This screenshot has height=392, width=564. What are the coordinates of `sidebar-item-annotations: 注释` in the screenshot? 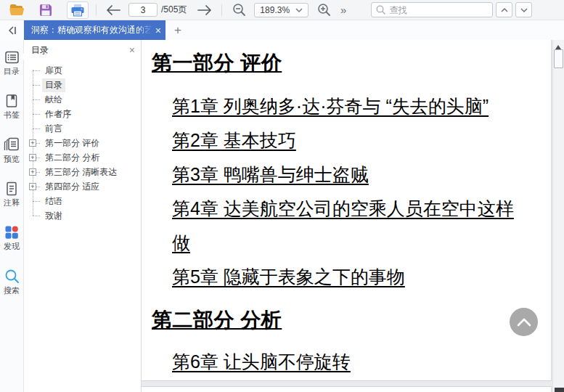 It's located at (12, 195).